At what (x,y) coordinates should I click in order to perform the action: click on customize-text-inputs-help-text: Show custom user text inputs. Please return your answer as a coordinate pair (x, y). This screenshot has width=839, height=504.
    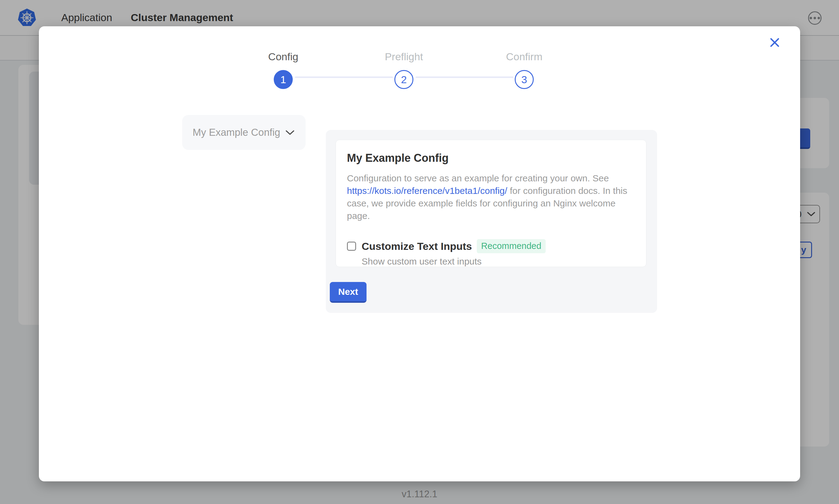
    Looking at the image, I should click on (498, 262).